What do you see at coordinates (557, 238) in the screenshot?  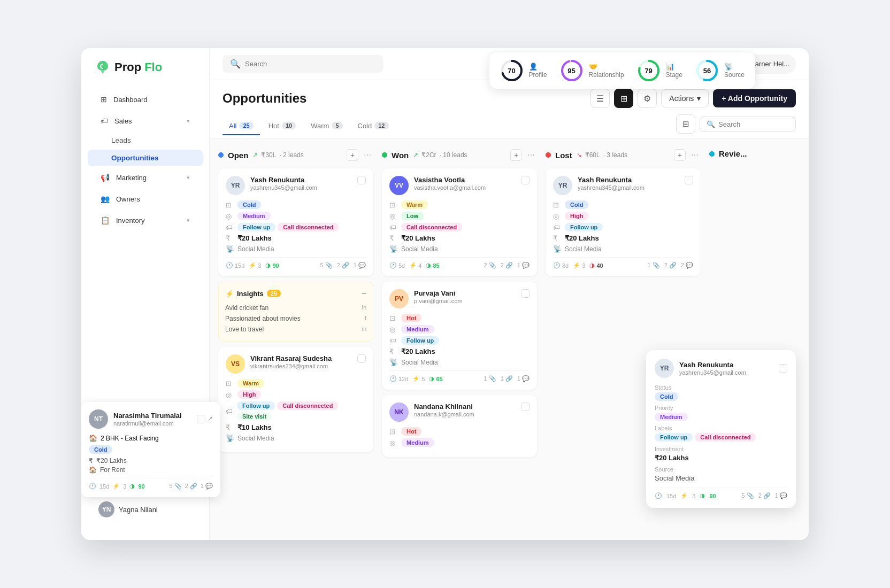 I see `yash-lost-money-icon: ₹` at bounding box center [557, 238].